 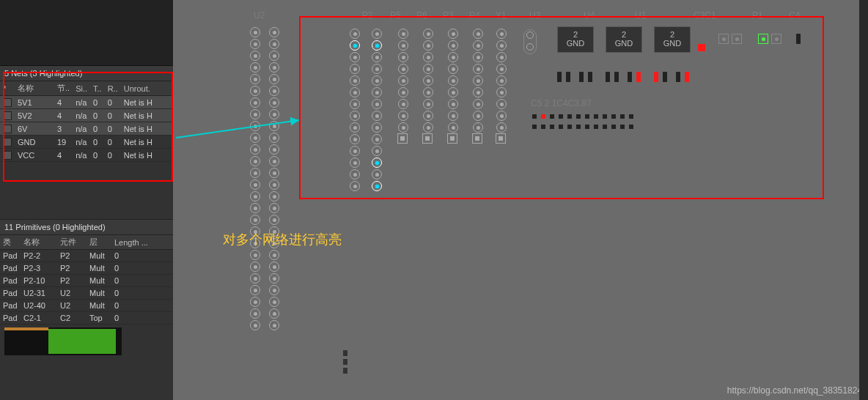 I want to click on layer-preview, so click(x=63, y=341).